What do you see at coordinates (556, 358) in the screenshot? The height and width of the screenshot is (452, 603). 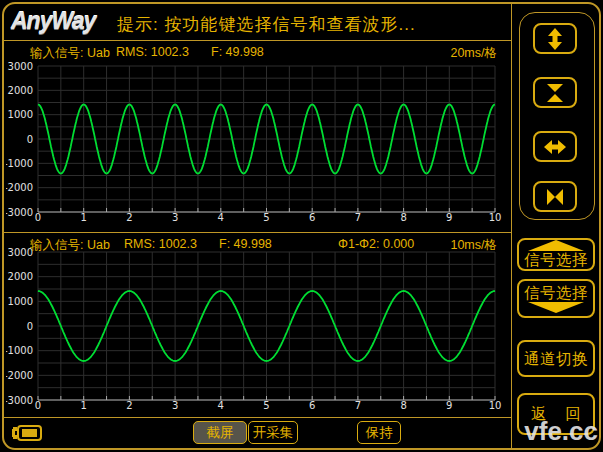 I see `channel-switch-label: 通道切换` at bounding box center [556, 358].